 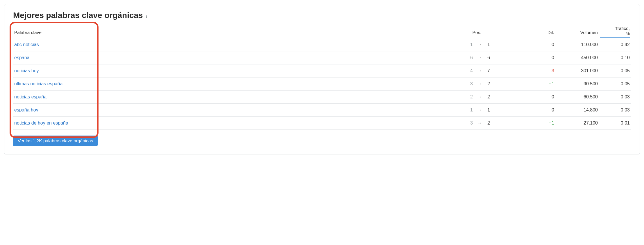 I want to click on cell-volume: 110.000, so click(x=577, y=45).